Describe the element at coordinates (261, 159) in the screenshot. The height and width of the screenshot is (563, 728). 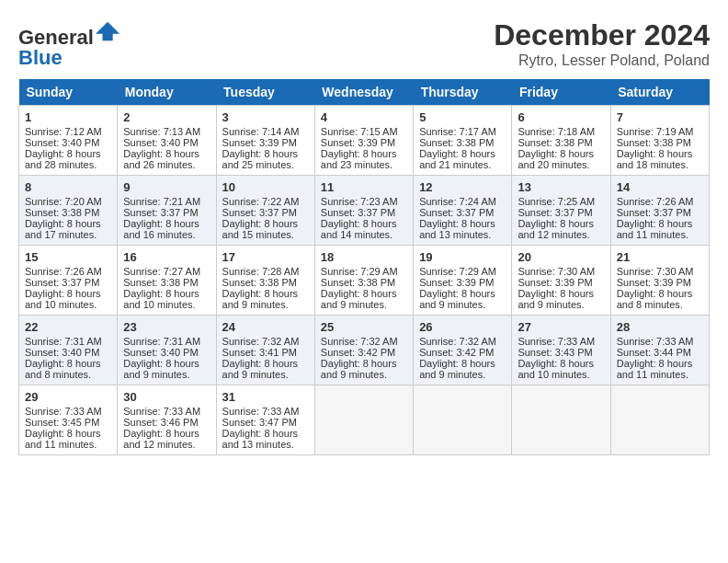
I see `daylight-label: Daylight: 8 hours and 25 minutes.` at that location.